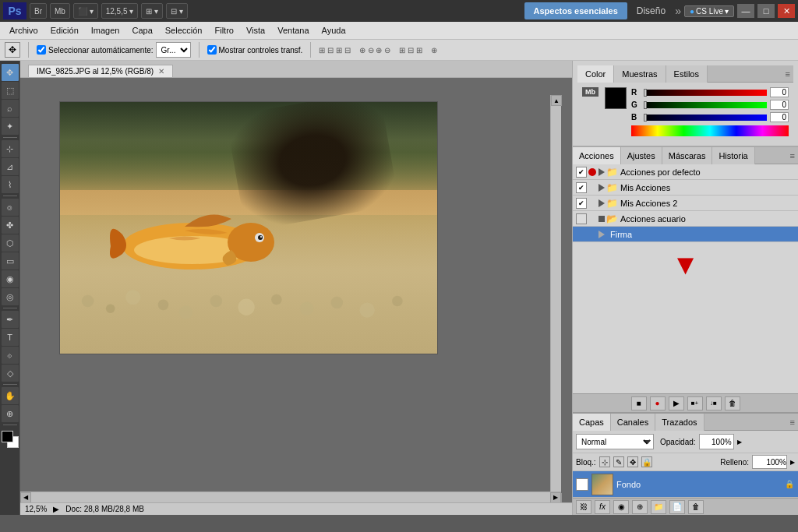 This screenshot has width=798, height=532. I want to click on zoom-display: 12,5,5 ▾, so click(120, 11).